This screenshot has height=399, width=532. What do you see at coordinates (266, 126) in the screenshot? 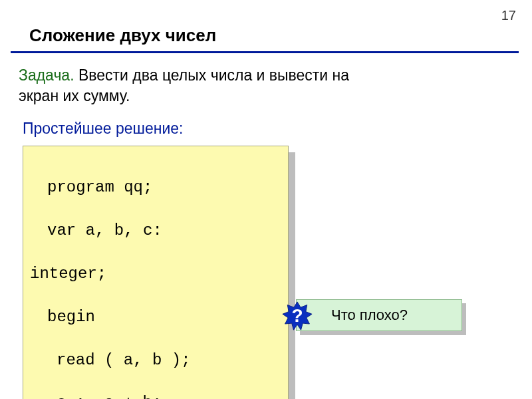
I see `solution-label: Простейшее решение:` at bounding box center [266, 126].